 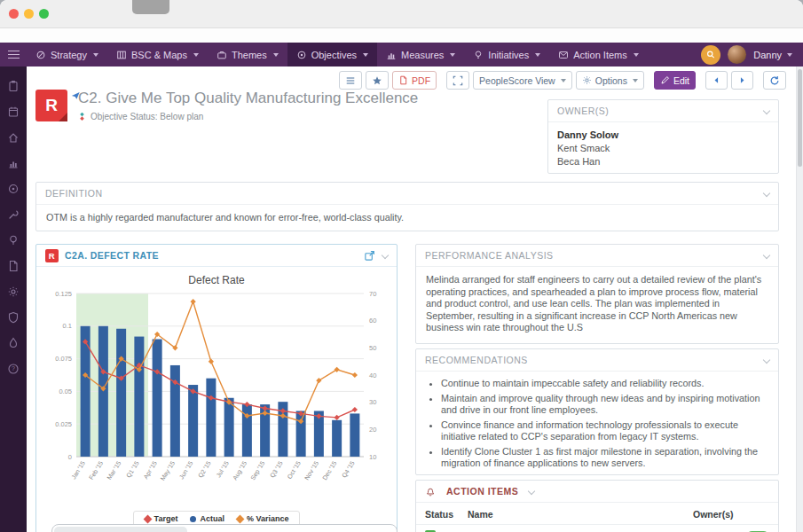 What do you see at coordinates (112, 255) in the screenshot?
I see `measure-title: C2A. DEFECT RATE` at bounding box center [112, 255].